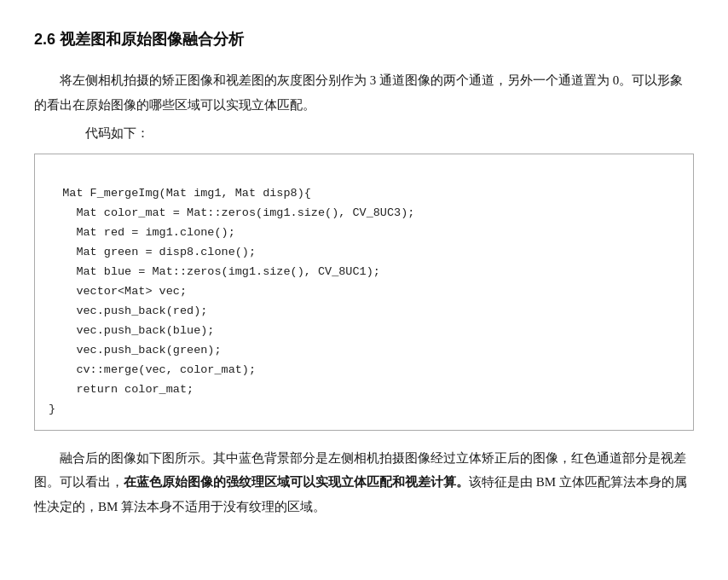 This screenshot has width=728, height=580. Describe the element at coordinates (364, 133) in the screenshot. I see `code-label: 代码如下：` at that location.